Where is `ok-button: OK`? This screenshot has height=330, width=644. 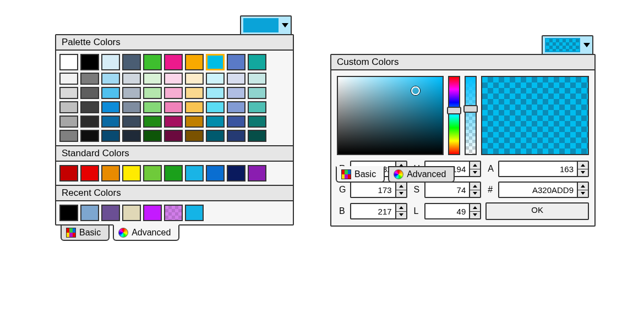 ok-button: OK is located at coordinates (537, 211).